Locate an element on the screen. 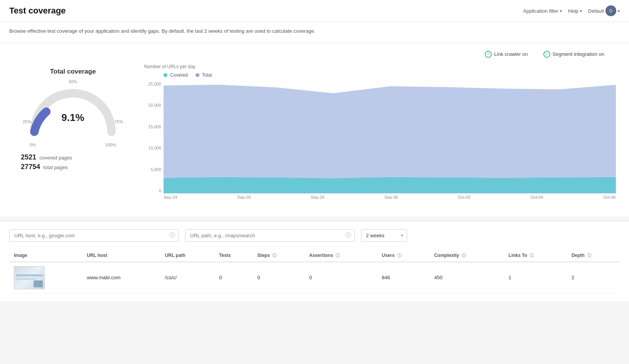 Image resolution: width=629 pixels, height=364 pixels. gauge-label-50: 50% is located at coordinates (73, 82).